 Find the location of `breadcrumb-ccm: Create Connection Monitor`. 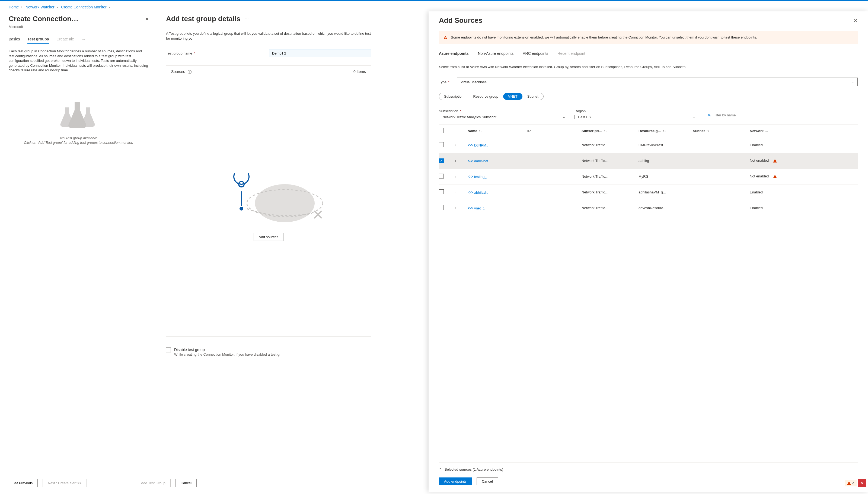

breadcrumb-ccm: Create Connection Monitor is located at coordinates (83, 7).